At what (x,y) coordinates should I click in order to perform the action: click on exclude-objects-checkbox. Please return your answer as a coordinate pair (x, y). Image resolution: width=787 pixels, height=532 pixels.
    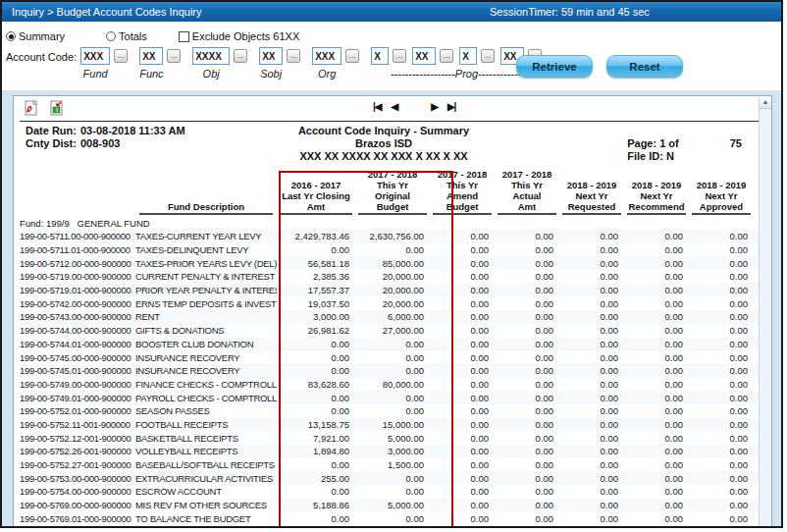
    Looking at the image, I should click on (184, 37).